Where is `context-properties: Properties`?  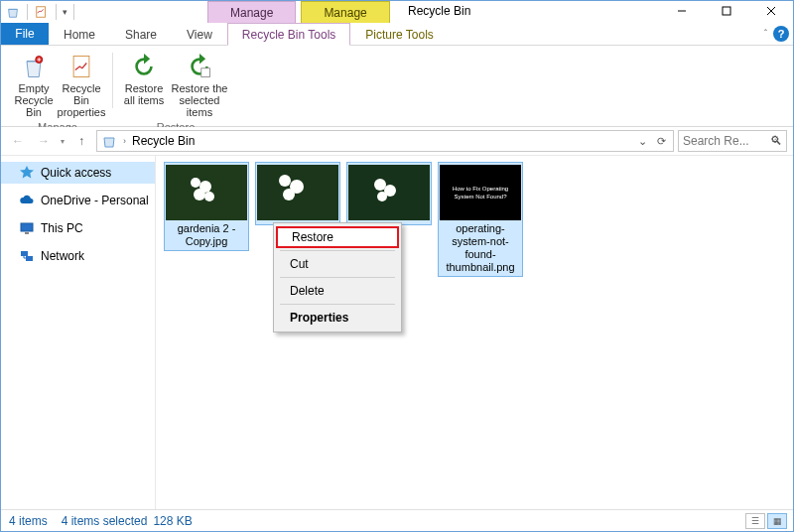 context-properties: Properties is located at coordinates (337, 318).